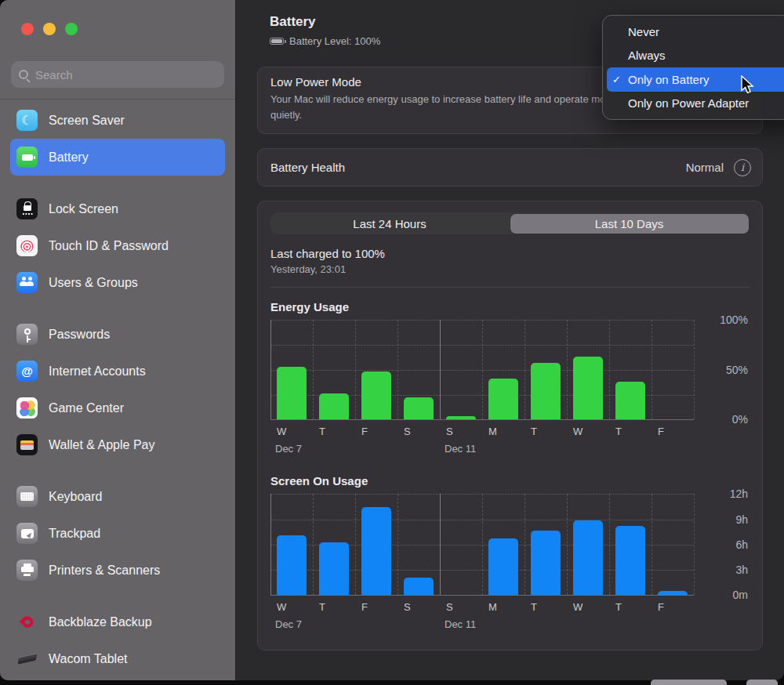 The height and width of the screenshot is (685, 784). Describe the element at coordinates (118, 408) in the screenshot. I see `sidebar-item-game-center: Game Center` at that location.